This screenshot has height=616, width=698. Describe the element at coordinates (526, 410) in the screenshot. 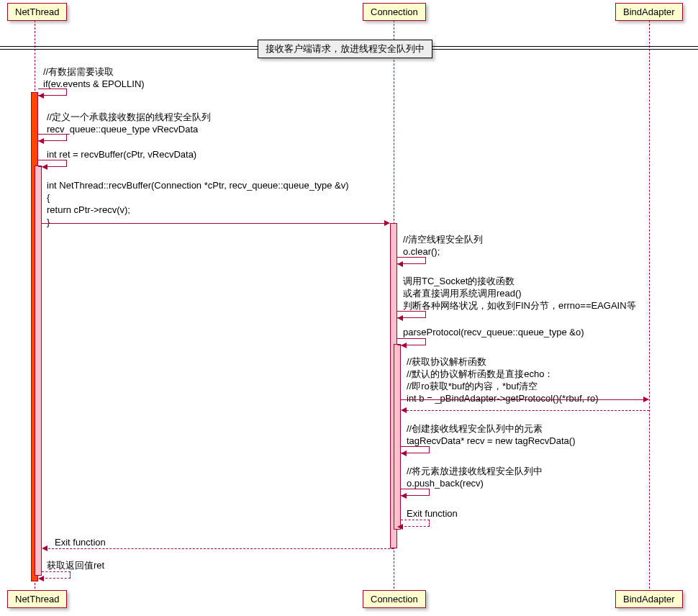

I see `arrow-line-8r` at that location.